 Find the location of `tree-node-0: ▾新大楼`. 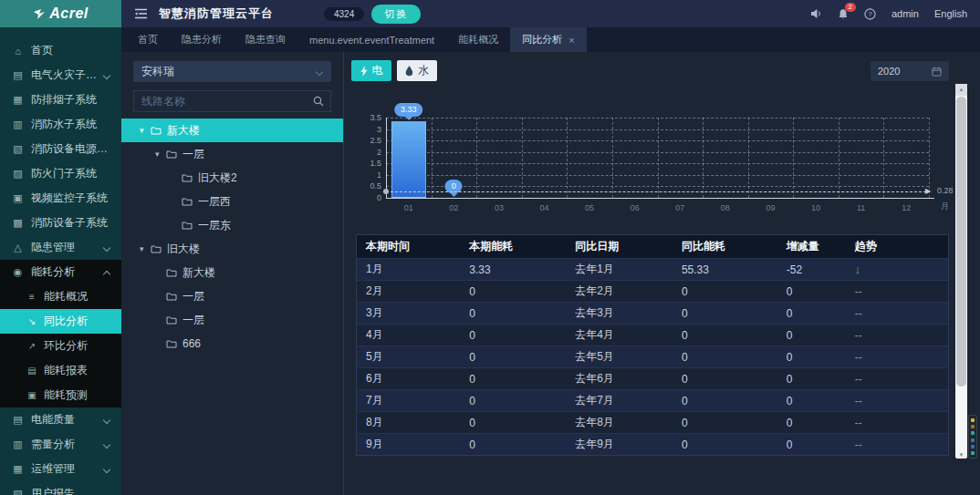

tree-node-0: ▾新大楼 is located at coordinates (232, 130).